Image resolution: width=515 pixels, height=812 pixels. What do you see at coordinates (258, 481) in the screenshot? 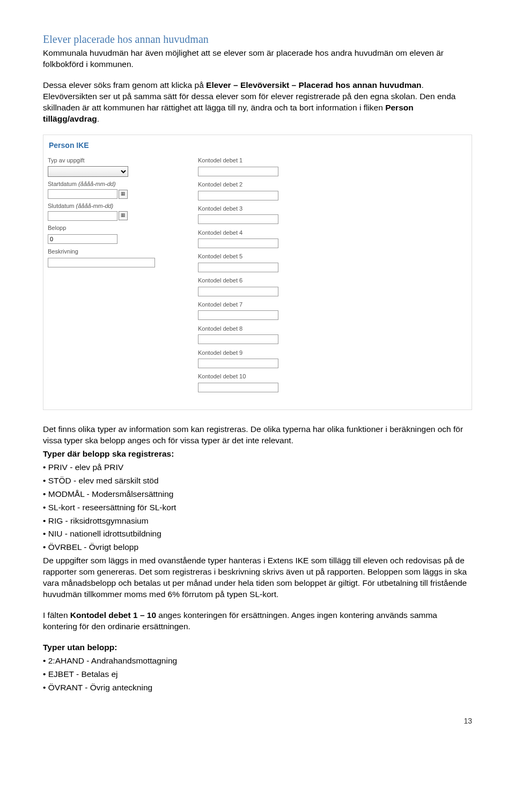
I see `list-item: • STÖD - elev med särskilt stöd` at bounding box center [258, 481].